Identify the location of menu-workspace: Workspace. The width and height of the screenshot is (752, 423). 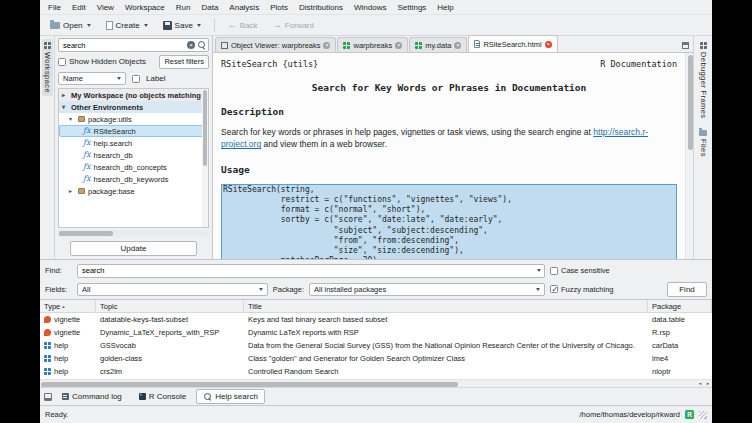
(145, 8).